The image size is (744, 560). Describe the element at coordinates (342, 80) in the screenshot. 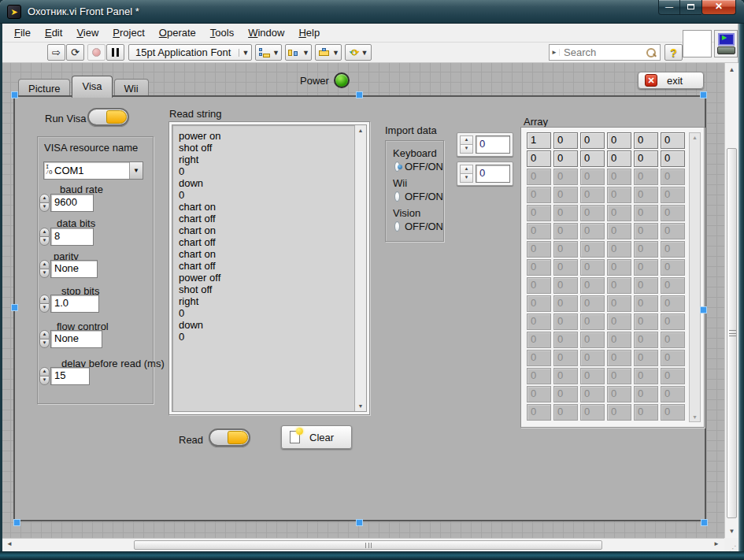

I see `power-led` at that location.